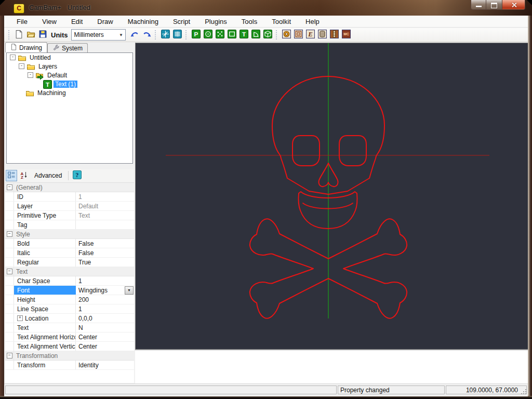 The height and width of the screenshot is (399, 532). What do you see at coordinates (105, 224) in the screenshot?
I see `property-value` at bounding box center [105, 224].